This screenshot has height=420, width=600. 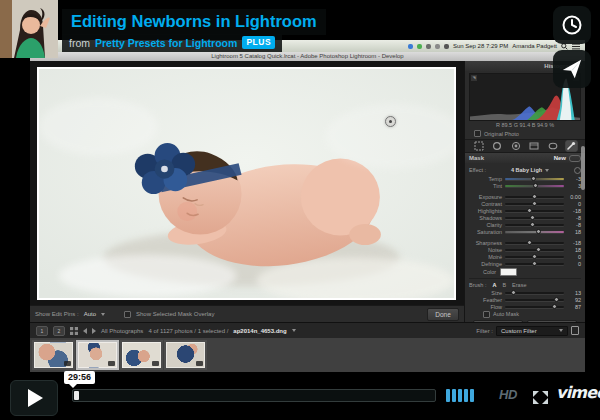 What do you see at coordinates (560, 158) in the screenshot?
I see `mask-new-button: New` at bounding box center [560, 158].